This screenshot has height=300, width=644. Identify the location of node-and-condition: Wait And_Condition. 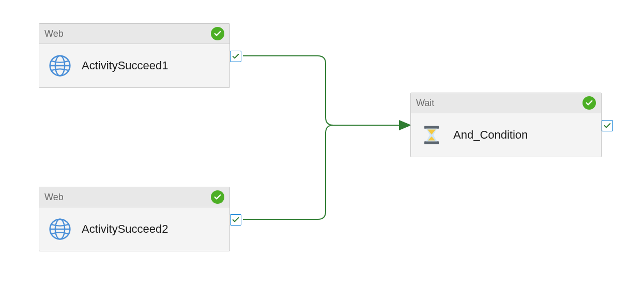
(506, 125).